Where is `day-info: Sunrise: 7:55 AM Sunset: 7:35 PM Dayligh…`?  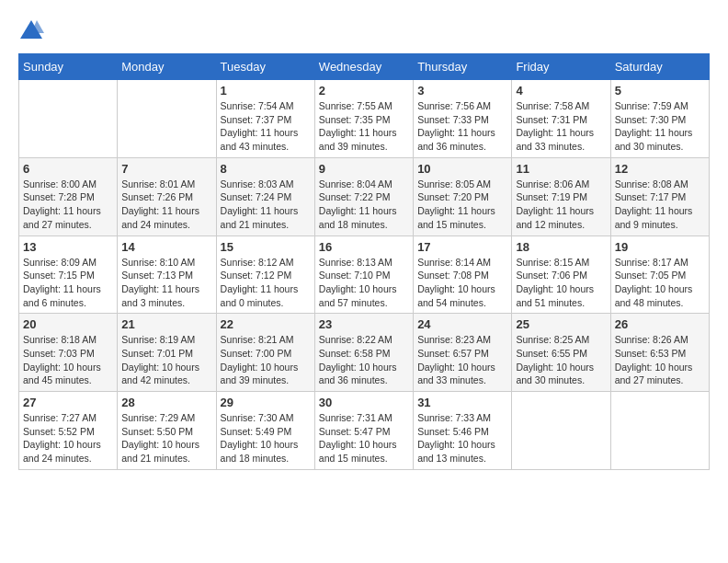
day-info: Sunrise: 7:55 AM Sunset: 7:35 PM Dayligh… is located at coordinates (364, 127).